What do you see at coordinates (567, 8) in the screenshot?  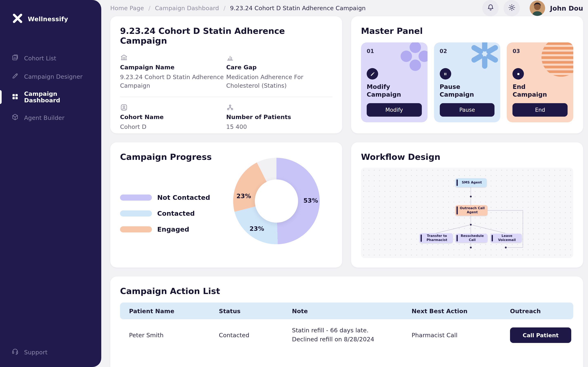 I see `user-name: John Dou` at bounding box center [567, 8].